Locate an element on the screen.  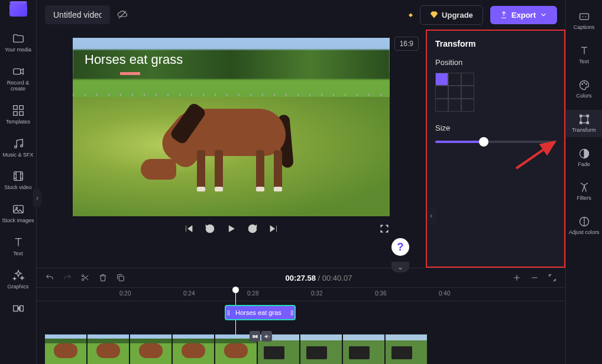
forward-5s-button: 5 is located at coordinates (253, 229).